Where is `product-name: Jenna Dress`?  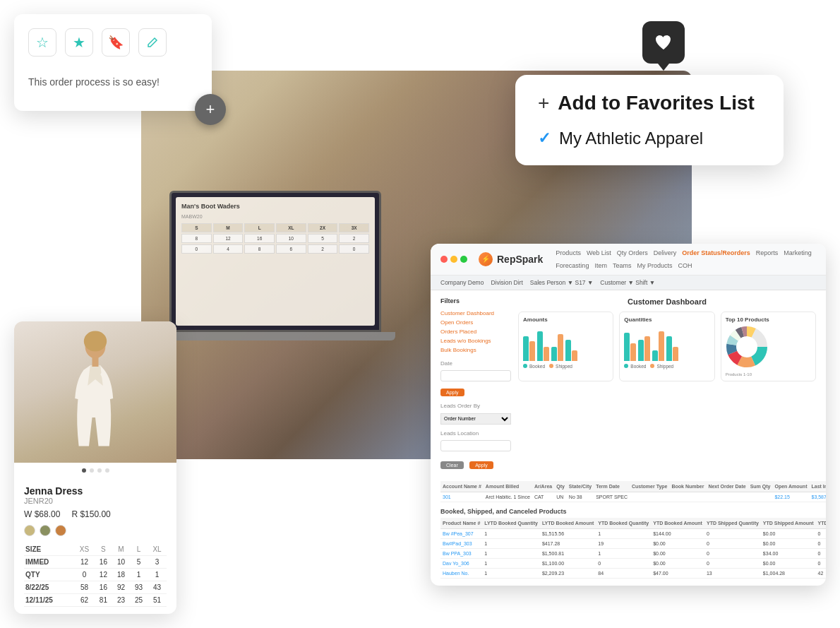
product-name: Jenna Dress is located at coordinates (95, 491).